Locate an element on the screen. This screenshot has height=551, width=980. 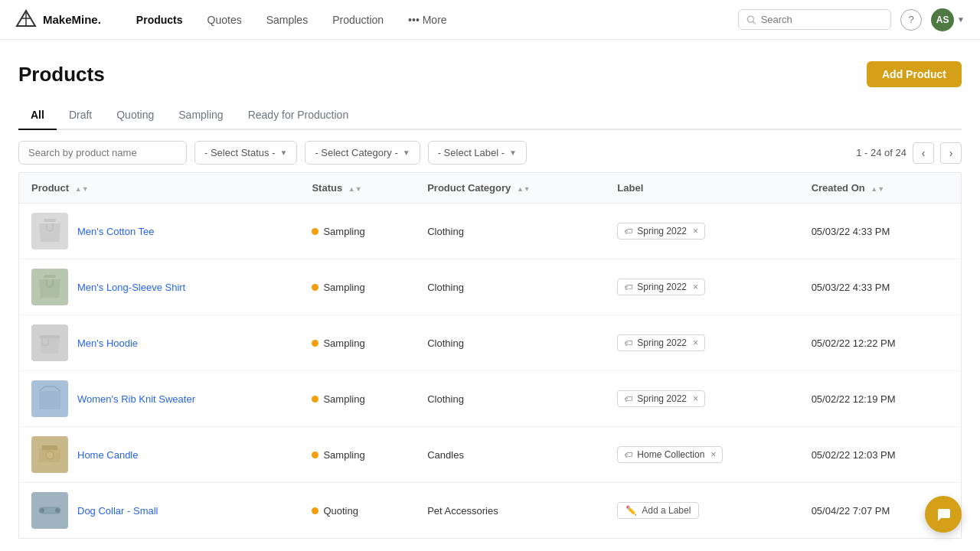
nav-samples: Samples is located at coordinates (287, 20).